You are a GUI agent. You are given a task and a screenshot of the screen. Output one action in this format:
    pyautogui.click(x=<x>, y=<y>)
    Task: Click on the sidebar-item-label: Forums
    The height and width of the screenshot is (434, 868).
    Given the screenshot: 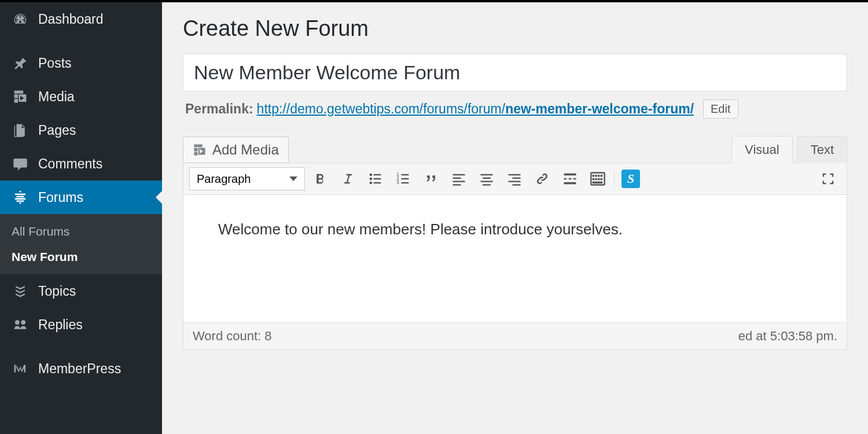 What is the action you would take?
    pyautogui.click(x=61, y=198)
    